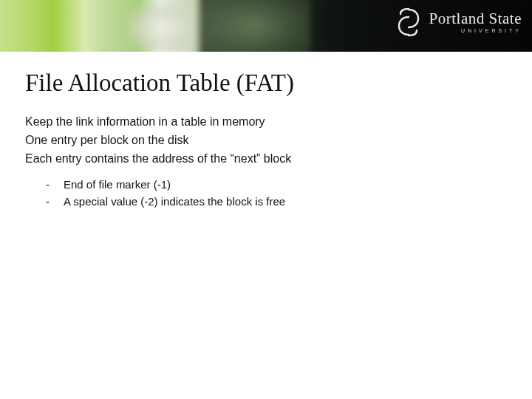  What do you see at coordinates (409, 22) in the screenshot?
I see `interlocking-logo-icon` at bounding box center [409, 22].